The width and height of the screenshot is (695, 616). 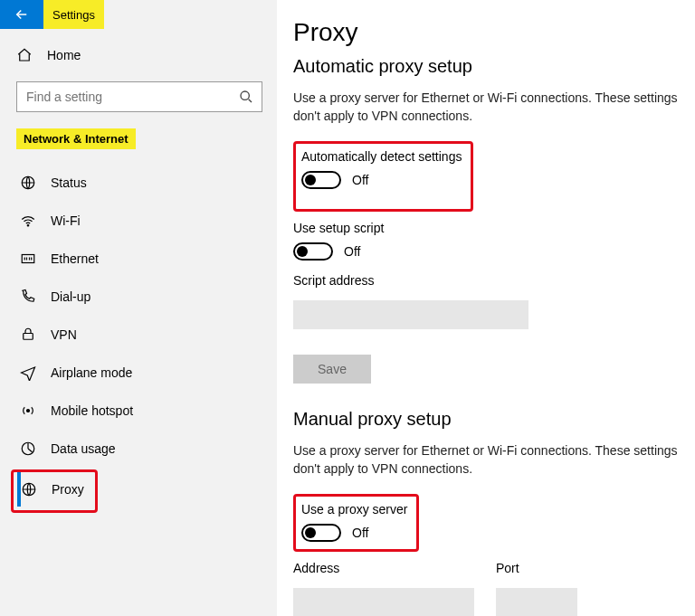 What do you see at coordinates (22, 14) in the screenshot?
I see `arrow-left-icon` at bounding box center [22, 14].